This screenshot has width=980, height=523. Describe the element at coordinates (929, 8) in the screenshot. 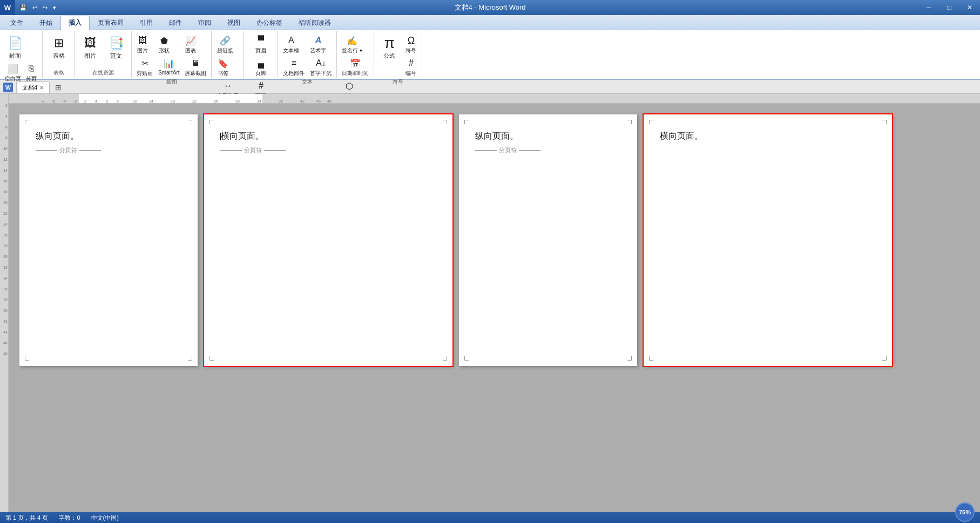

I see `minimize-button: ─` at that location.